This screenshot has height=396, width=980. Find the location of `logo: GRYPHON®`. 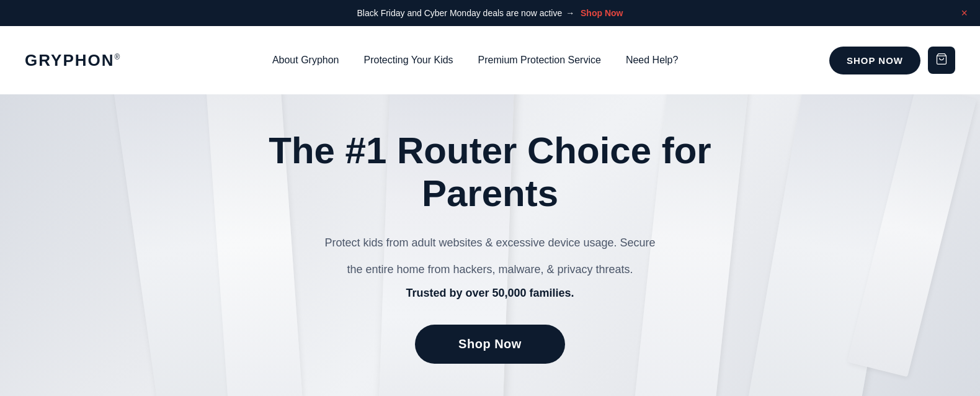

logo: GRYPHON® is located at coordinates (73, 61).